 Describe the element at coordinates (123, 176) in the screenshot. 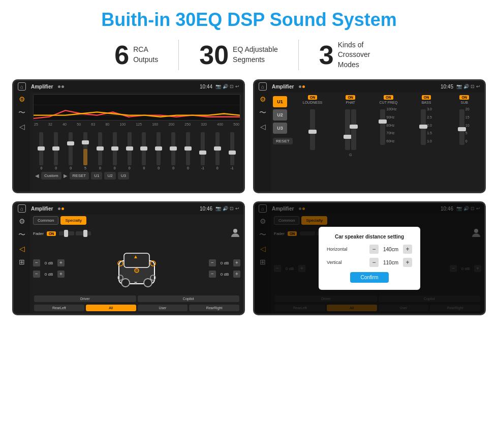

I see `u3-btn-eq: U3` at that location.